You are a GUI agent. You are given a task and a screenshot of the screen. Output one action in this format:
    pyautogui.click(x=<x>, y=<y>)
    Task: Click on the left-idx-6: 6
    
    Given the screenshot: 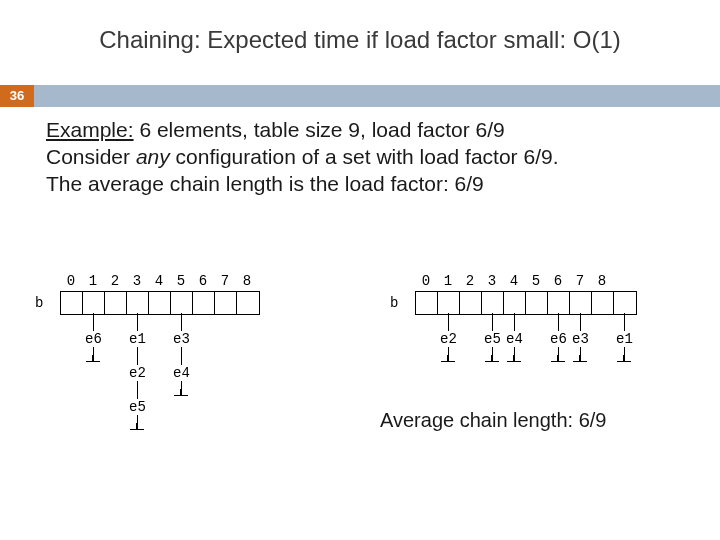 What is the action you would take?
    pyautogui.click(x=203, y=281)
    